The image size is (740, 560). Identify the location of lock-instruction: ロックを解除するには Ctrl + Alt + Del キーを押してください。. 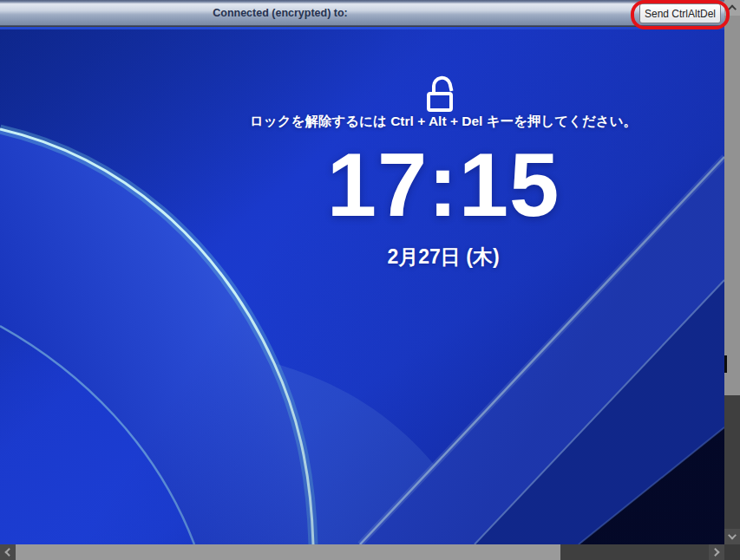
(443, 121).